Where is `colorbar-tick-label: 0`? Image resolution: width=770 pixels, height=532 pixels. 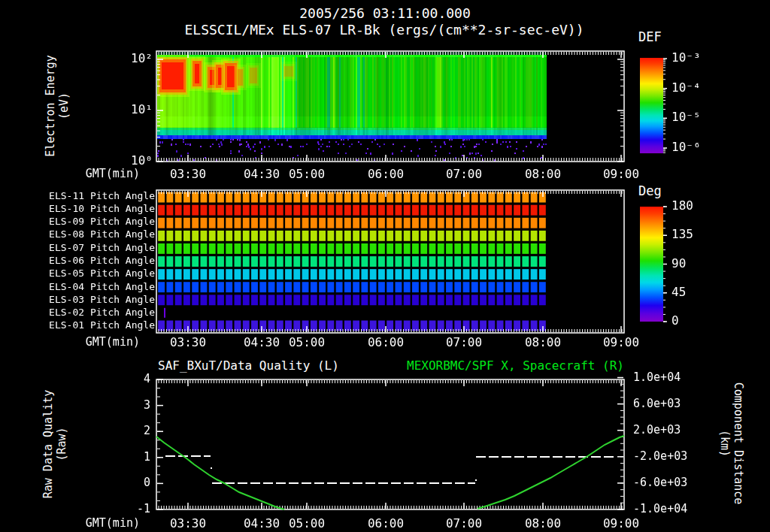
colorbar-tick-label: 0 is located at coordinates (675, 321).